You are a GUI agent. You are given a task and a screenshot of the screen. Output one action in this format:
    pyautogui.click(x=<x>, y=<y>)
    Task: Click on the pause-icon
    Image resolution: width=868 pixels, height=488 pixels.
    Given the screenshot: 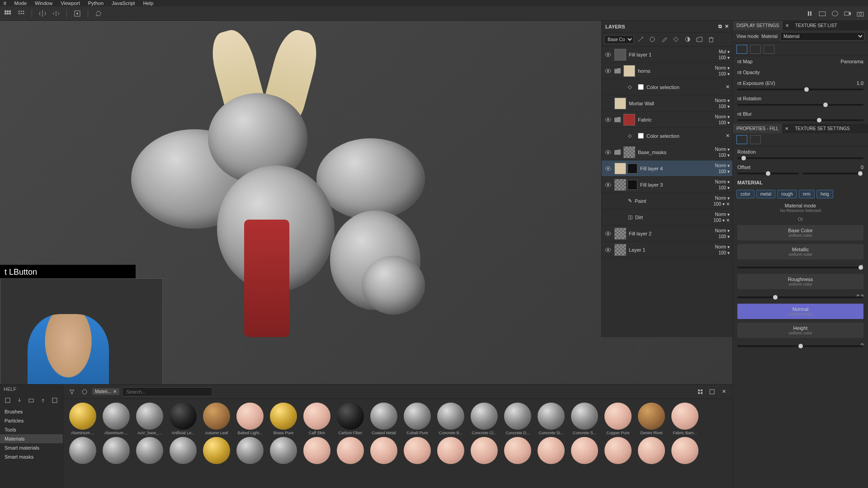 What is the action you would take?
    pyautogui.click(x=810, y=14)
    